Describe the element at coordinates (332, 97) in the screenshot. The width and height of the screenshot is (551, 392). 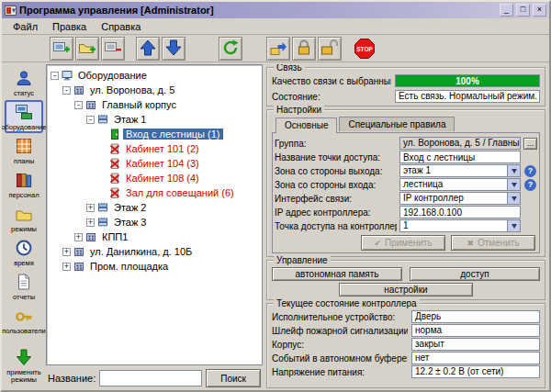
I see `connection-state-label: Состояние:` at that location.